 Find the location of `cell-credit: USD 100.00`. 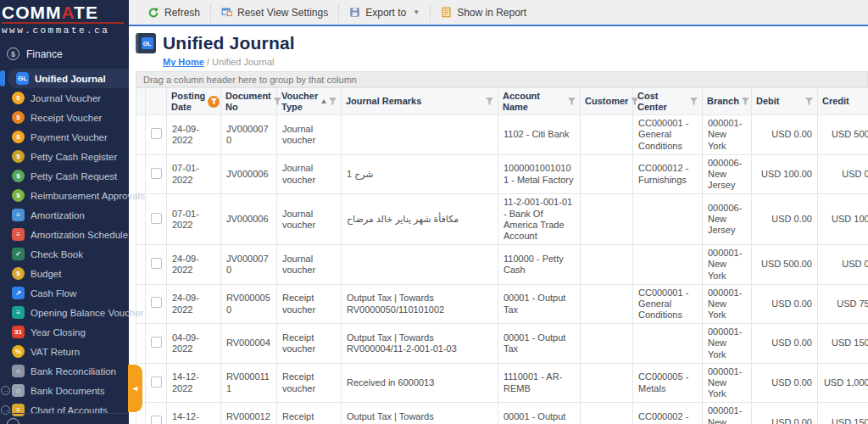

cell-credit: USD 100.00 is located at coordinates (843, 220).